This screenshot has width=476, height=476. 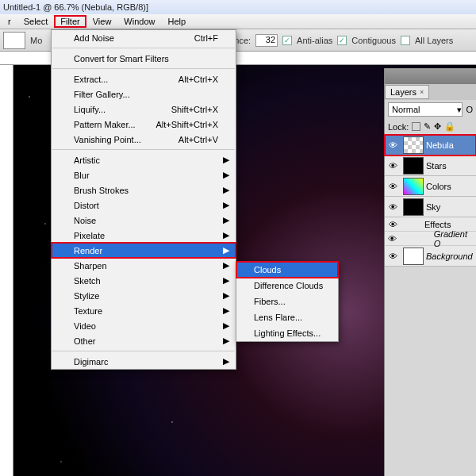 I want to click on menu-select: Select, so click(x=36, y=21).